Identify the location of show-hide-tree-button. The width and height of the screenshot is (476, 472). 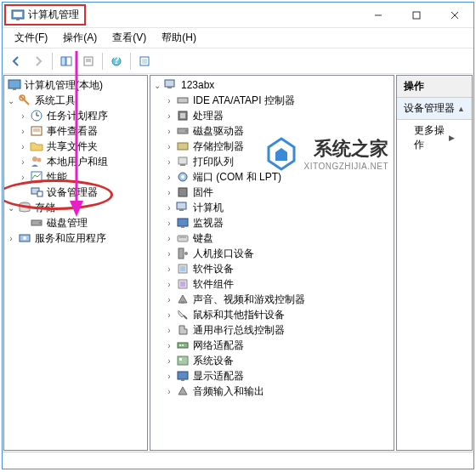
(66, 61).